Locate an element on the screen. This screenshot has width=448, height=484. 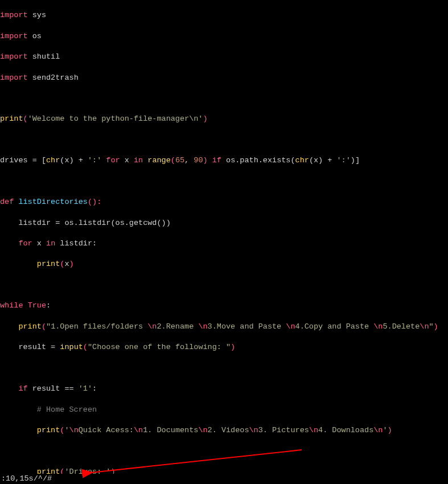
vim-command-line: :10,15s/^/# is located at coordinates (224, 479).